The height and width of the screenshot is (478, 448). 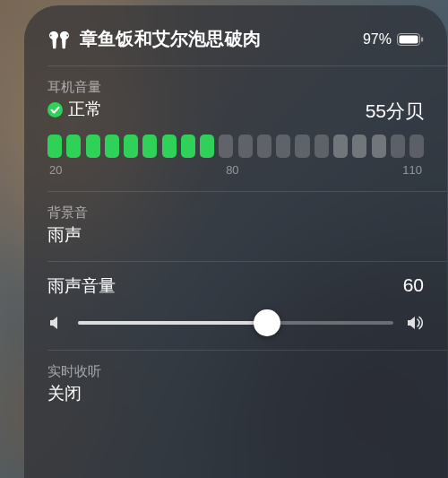 I want to click on background-sound-value: 雨声, so click(x=236, y=235).